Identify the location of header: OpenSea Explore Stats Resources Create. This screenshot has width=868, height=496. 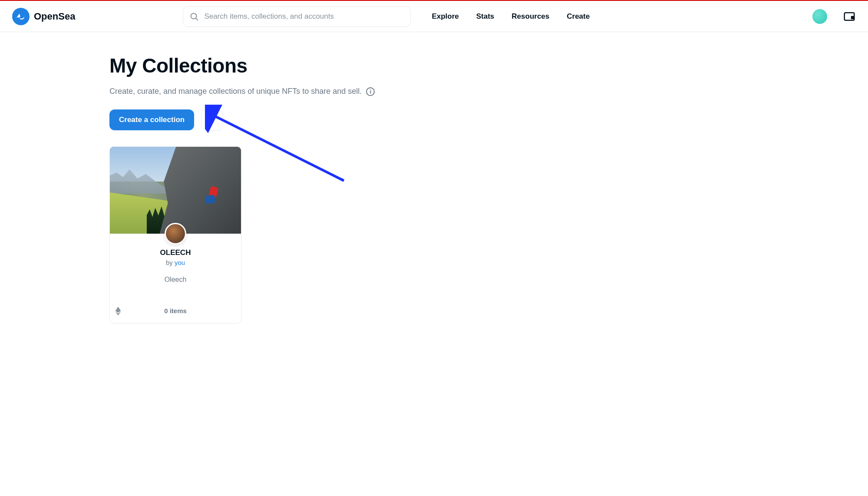
(434, 17).